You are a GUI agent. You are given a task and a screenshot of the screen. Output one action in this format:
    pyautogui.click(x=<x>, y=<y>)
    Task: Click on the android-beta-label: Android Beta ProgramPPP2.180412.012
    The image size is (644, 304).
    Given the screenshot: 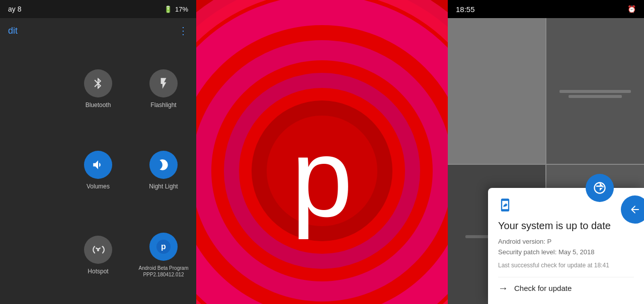 What is the action you would take?
    pyautogui.click(x=164, y=271)
    